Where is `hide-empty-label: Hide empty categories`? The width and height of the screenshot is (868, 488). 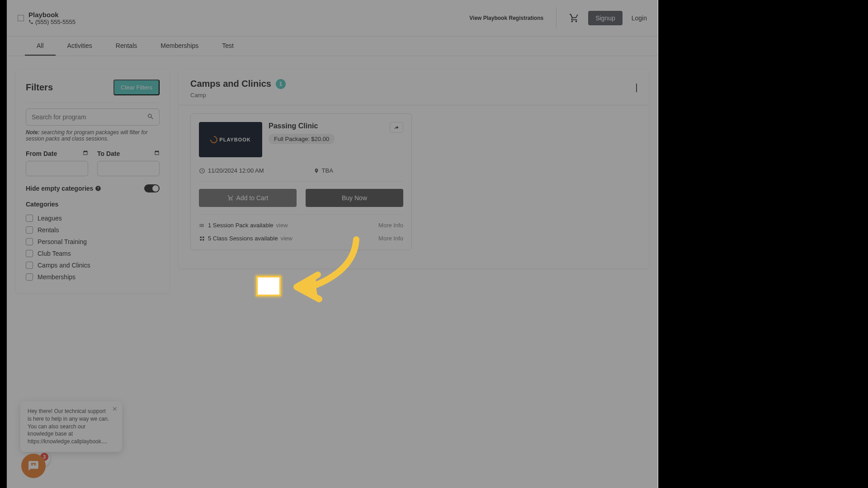
hide-empty-label: Hide empty categories is located at coordinates (60, 188).